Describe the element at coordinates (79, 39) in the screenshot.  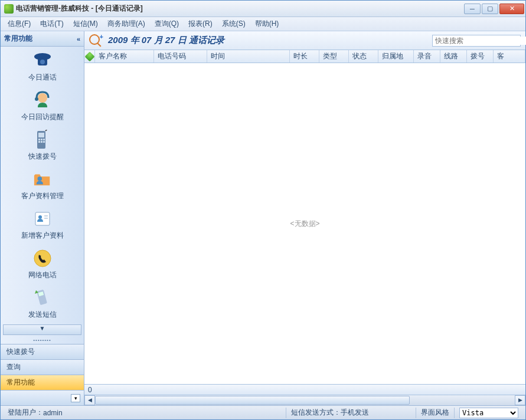
I see `collapse-sidebar-icon: «` at that location.